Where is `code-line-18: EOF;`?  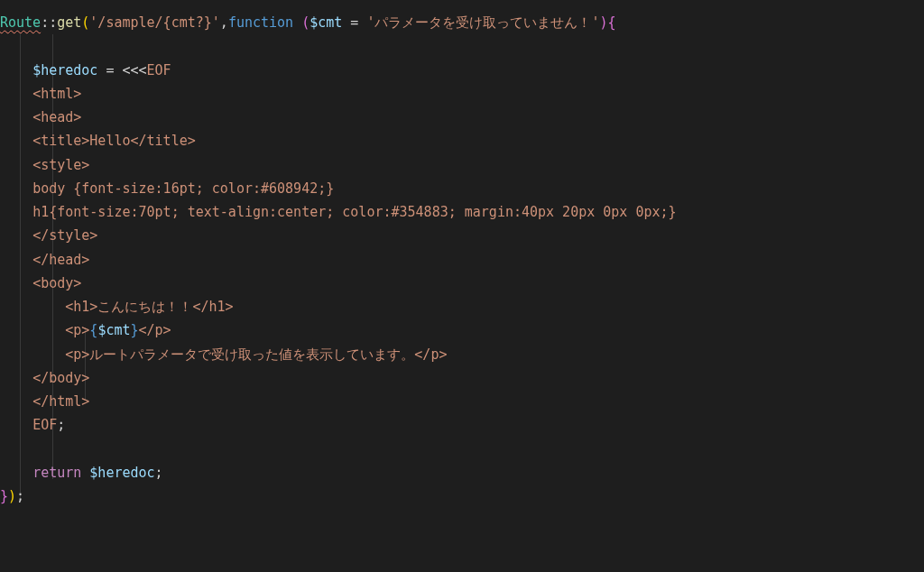 code-line-18: EOF; is located at coordinates (462, 425).